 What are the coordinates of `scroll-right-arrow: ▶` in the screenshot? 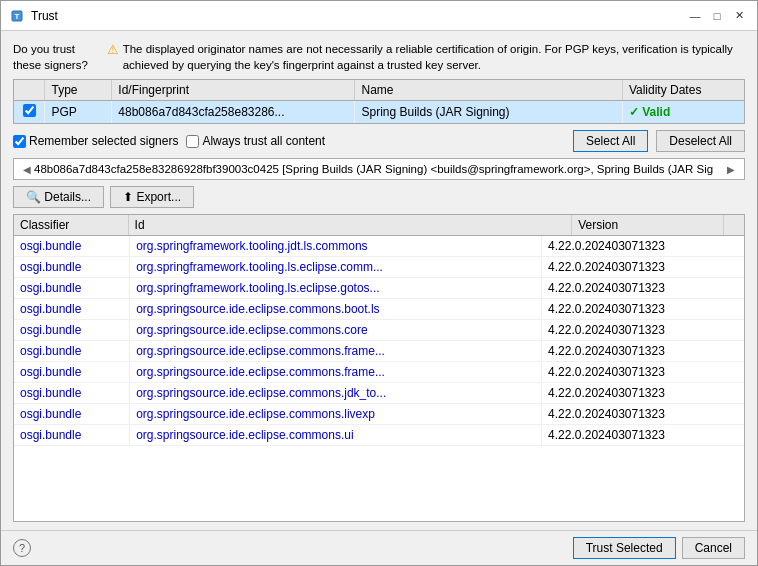 It's located at (731, 170).